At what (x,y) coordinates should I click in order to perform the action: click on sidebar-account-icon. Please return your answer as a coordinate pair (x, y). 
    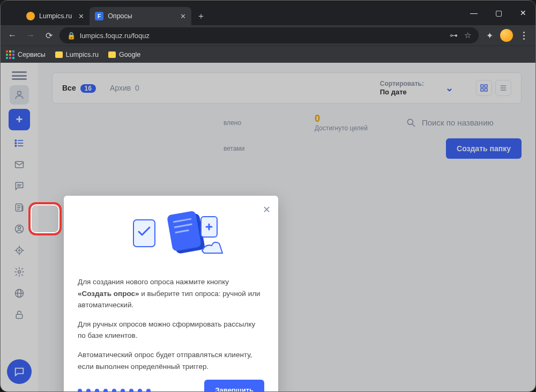
    Looking at the image, I should click on (19, 229).